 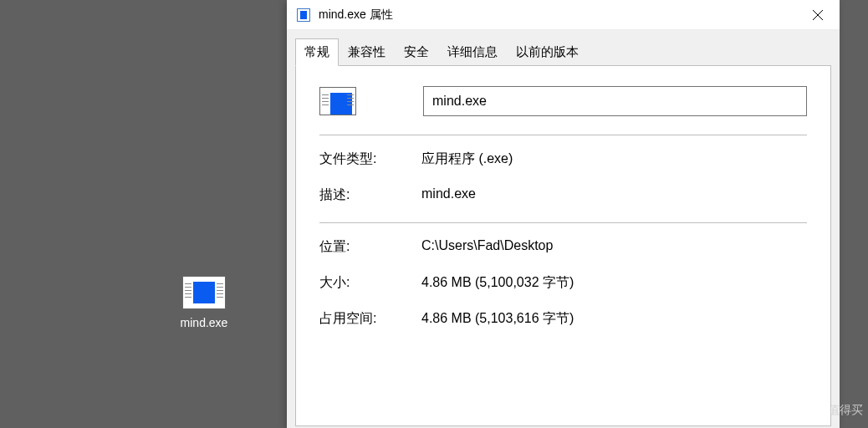 What do you see at coordinates (370, 283) in the screenshot?
I see `label-size: 大小:` at bounding box center [370, 283].